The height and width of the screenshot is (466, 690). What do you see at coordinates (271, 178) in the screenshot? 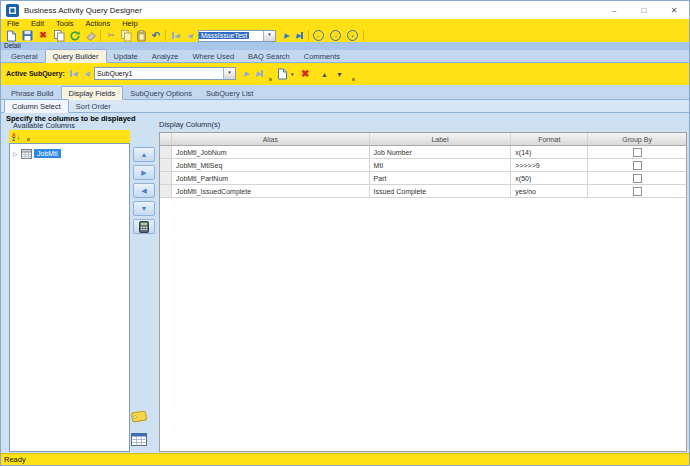
I see `cell-alias: JobMtl_PartNum` at bounding box center [271, 178].